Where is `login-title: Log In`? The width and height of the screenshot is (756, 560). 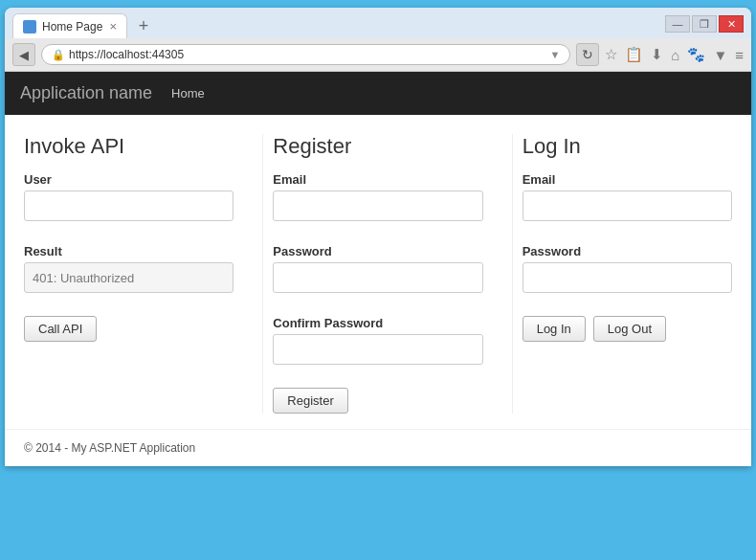
login-title: Log In is located at coordinates (628, 146).